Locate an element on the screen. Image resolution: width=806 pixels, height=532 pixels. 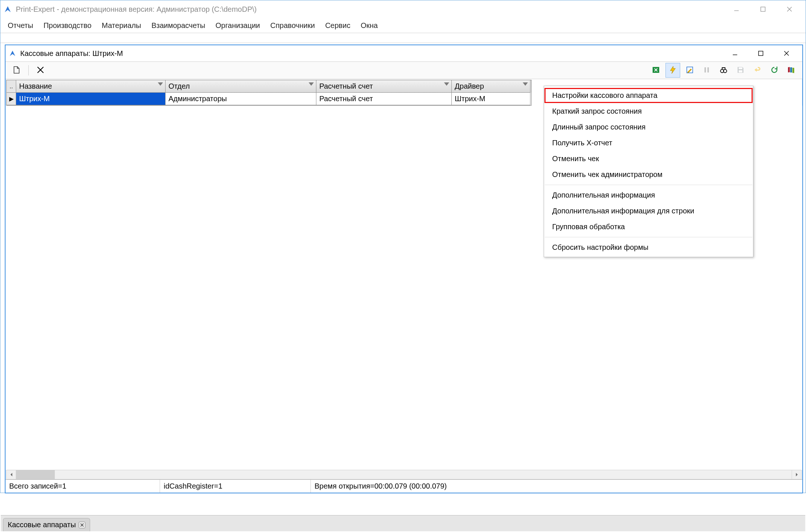
column-header-driver: Драйвер is located at coordinates (491, 86).